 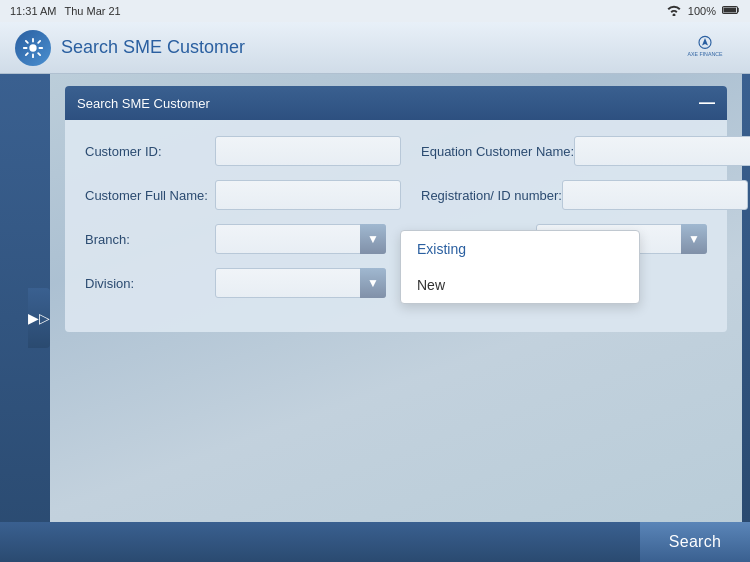 I want to click on sidebar-handle: ▶▷, so click(x=39, y=318).